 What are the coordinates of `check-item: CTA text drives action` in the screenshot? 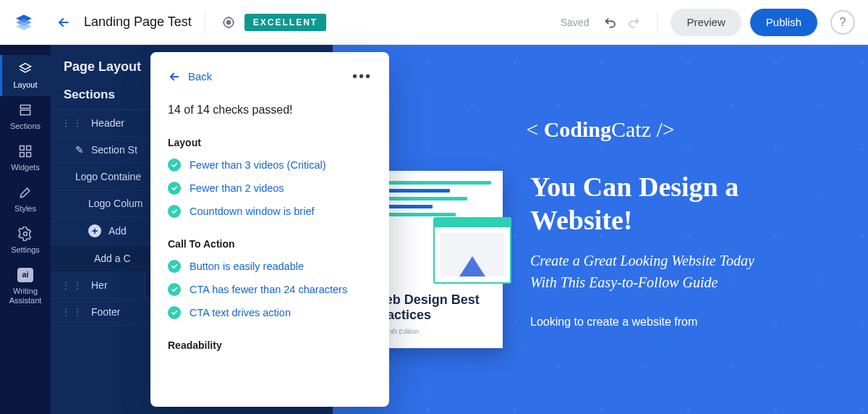 It's located at (270, 313).